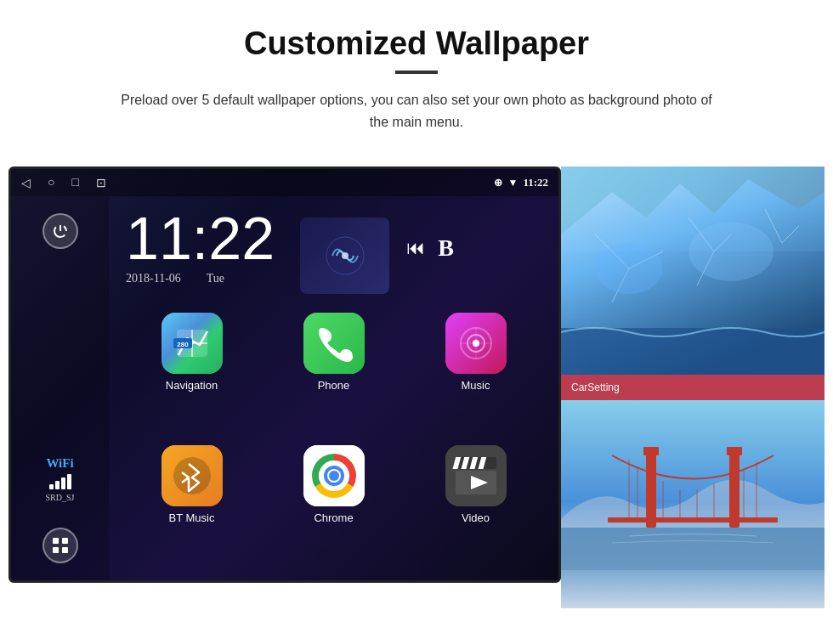 The width and height of the screenshot is (833, 644). Describe the element at coordinates (693, 387) in the screenshot. I see `carsetting-bar: CarSetting` at that location.